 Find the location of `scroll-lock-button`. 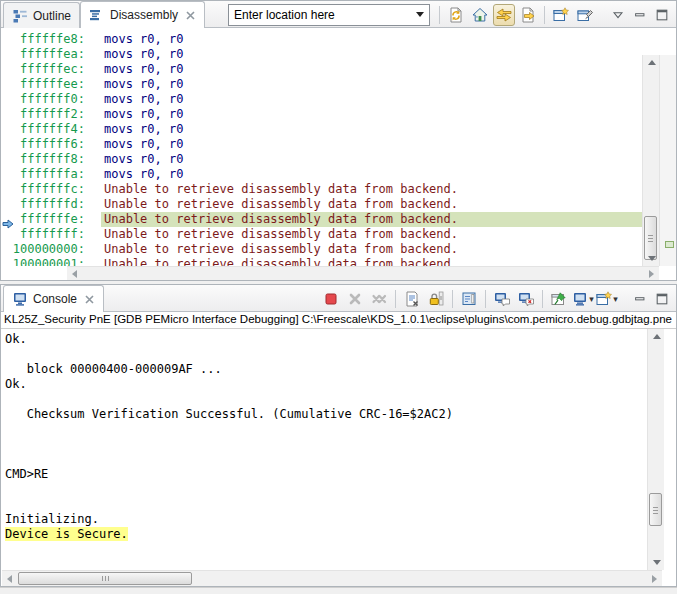

scroll-lock-button is located at coordinates (436, 299).